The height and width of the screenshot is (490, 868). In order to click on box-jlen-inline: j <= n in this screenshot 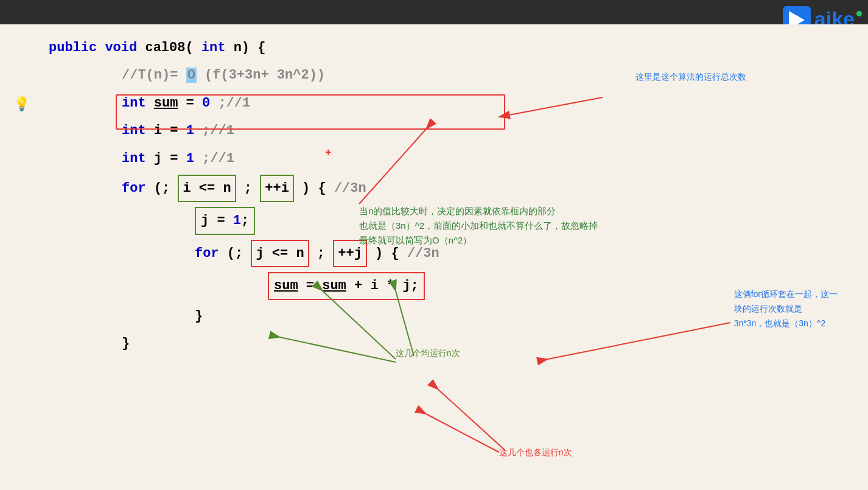, I will do `click(280, 253)`.